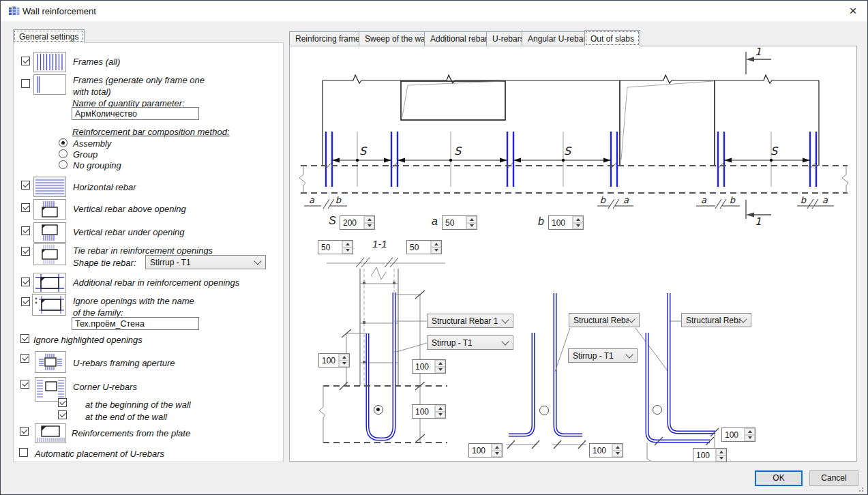  What do you see at coordinates (63, 165) in the screenshot?
I see `method-no-grouping-radio` at bounding box center [63, 165].